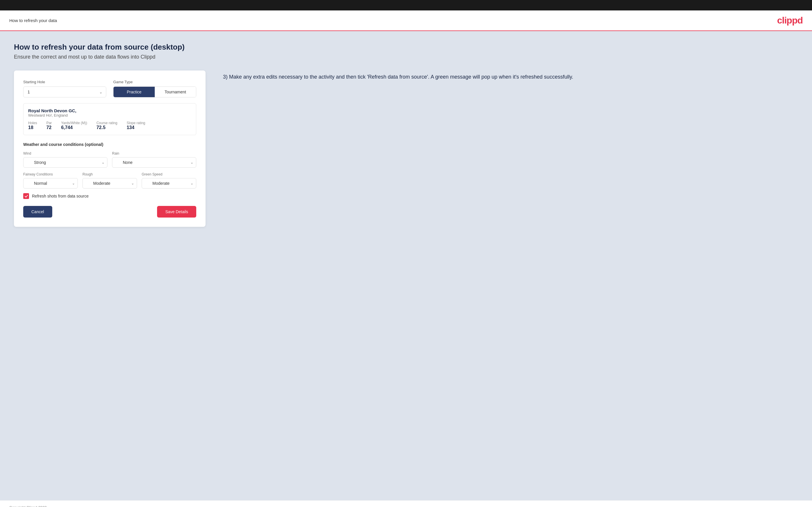 The image size is (812, 507). What do you see at coordinates (110, 115) in the screenshot?
I see `course-location: Westward Ho!, England` at bounding box center [110, 115].